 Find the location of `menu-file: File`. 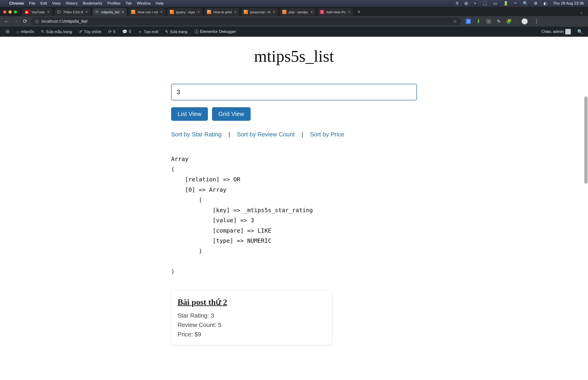

menu-file: File is located at coordinates (32, 3).